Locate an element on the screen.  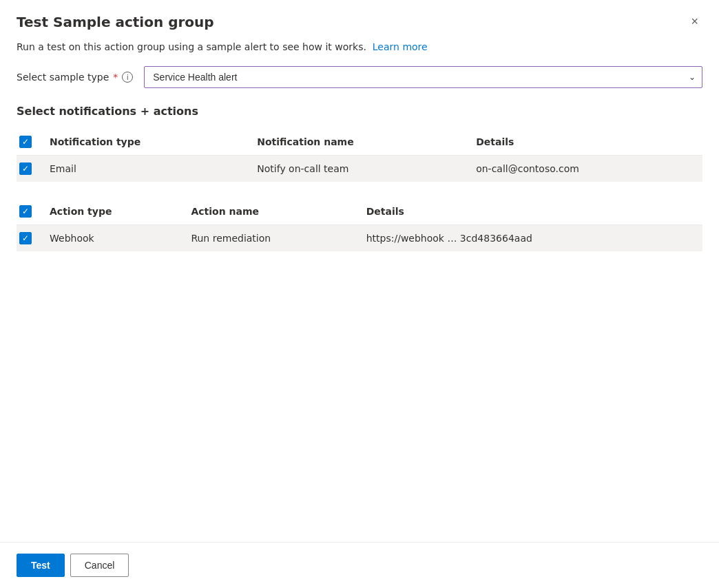
sample-type-select: Service Health alert Metric alert Log al… is located at coordinates (423, 77).